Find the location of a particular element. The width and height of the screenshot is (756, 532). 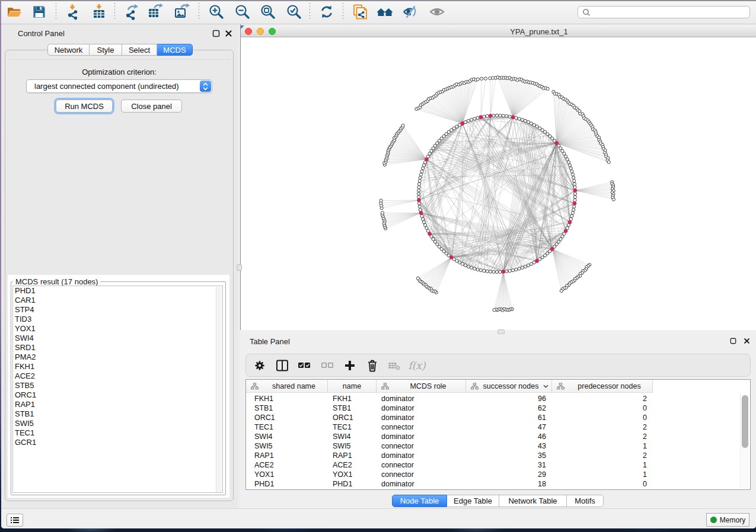

zoom-out-button is located at coordinates (242, 12).